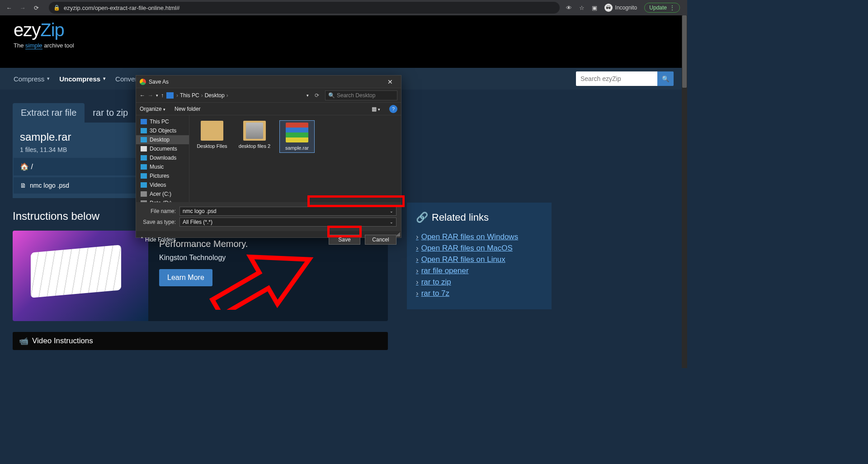 Image resolution: width=868 pixels, height=464 pixels. What do you see at coordinates (662, 8) in the screenshot?
I see `update-button: Update ⋮` at bounding box center [662, 8].